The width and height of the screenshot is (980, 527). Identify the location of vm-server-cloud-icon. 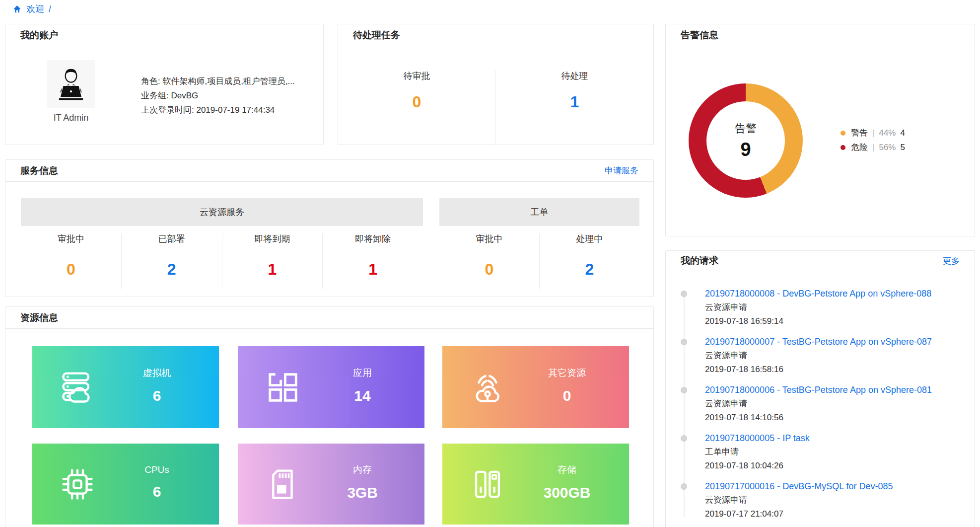
(77, 387).